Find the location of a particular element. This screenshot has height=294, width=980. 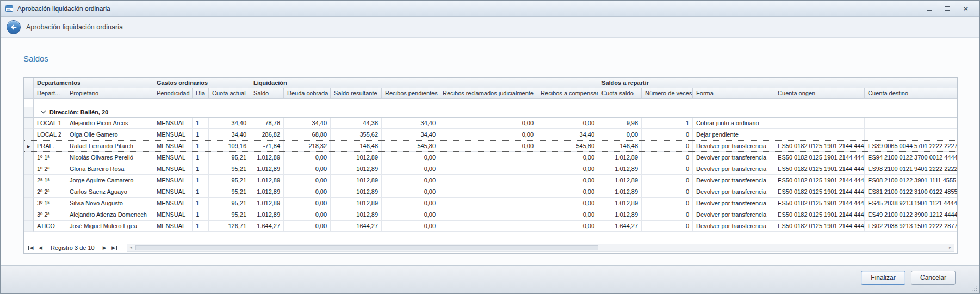

cell-recibos-reclamados-judicialmente is located at coordinates (488, 215).